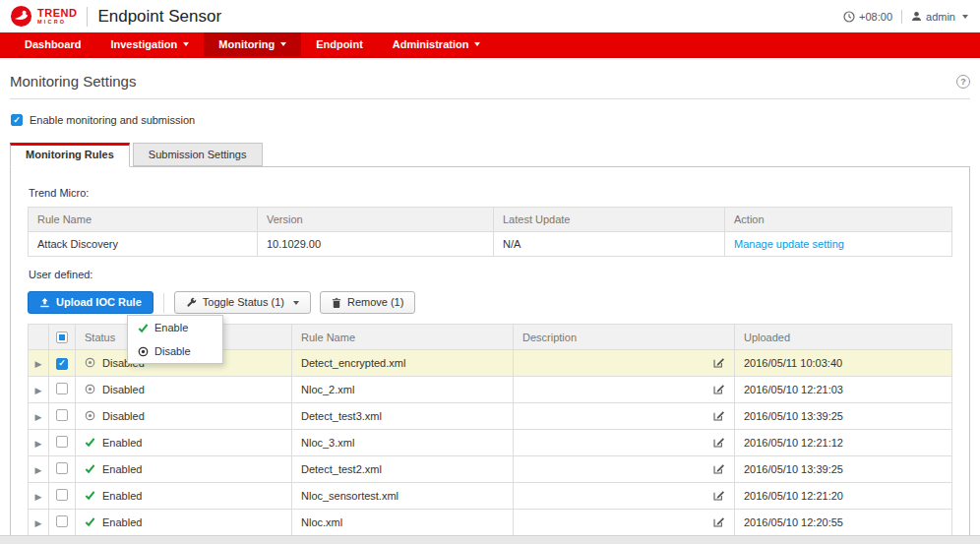  What do you see at coordinates (144, 329) in the screenshot?
I see `check-icon` at bounding box center [144, 329].